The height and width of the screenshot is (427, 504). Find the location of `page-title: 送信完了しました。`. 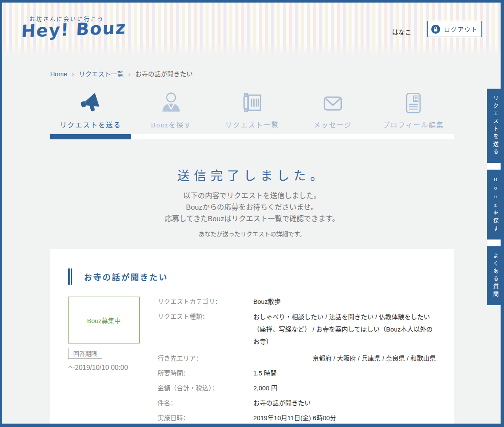

page-title: 送信完了しました。 is located at coordinates (252, 175).